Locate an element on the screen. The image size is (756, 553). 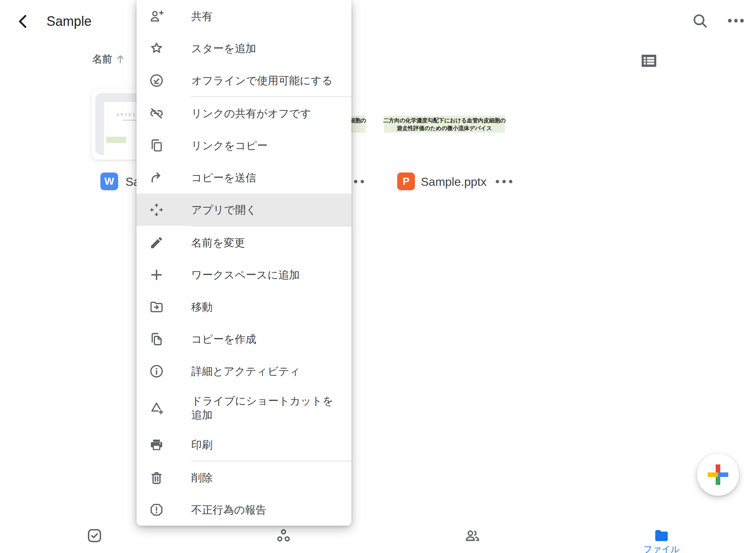
copy-icon is located at coordinates (157, 146).